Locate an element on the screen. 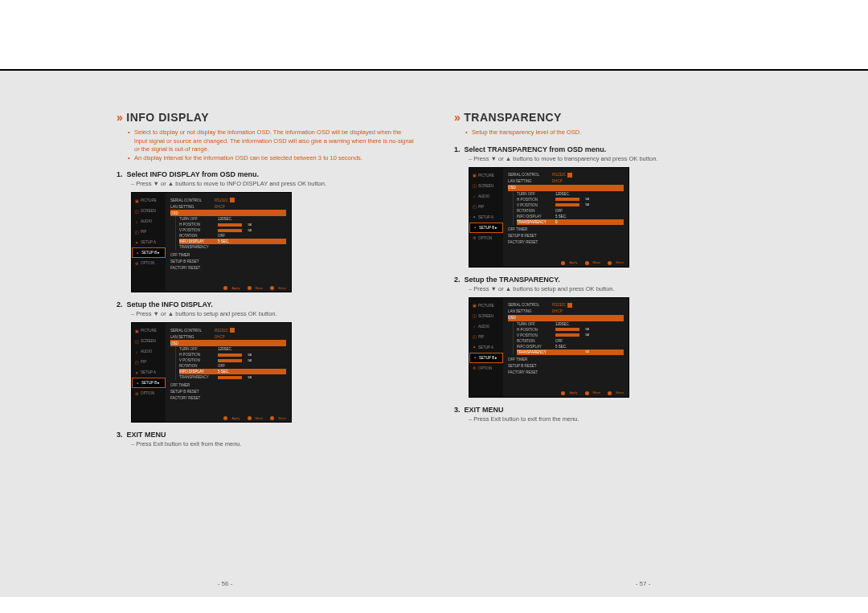  intro-bullets: Setup the transparency level of the OSD. is located at coordinates (608, 133).